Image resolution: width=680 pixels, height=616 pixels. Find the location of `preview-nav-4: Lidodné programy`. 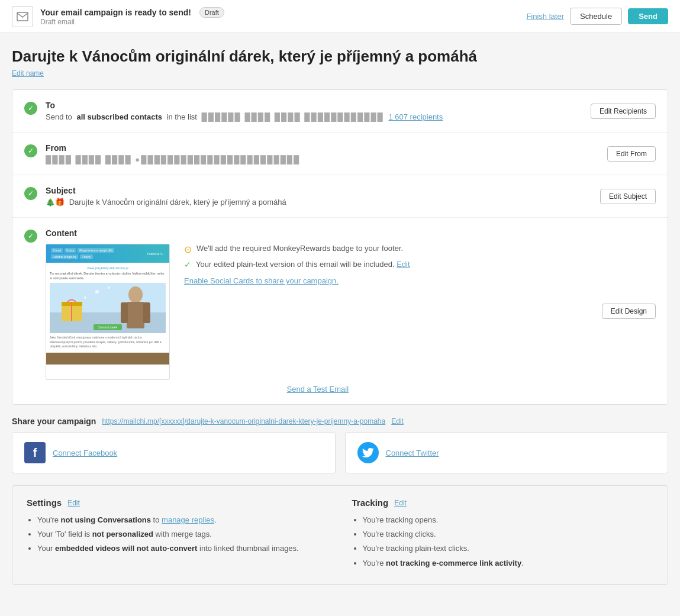

preview-nav-4: Lidodné programy is located at coordinates (65, 257).